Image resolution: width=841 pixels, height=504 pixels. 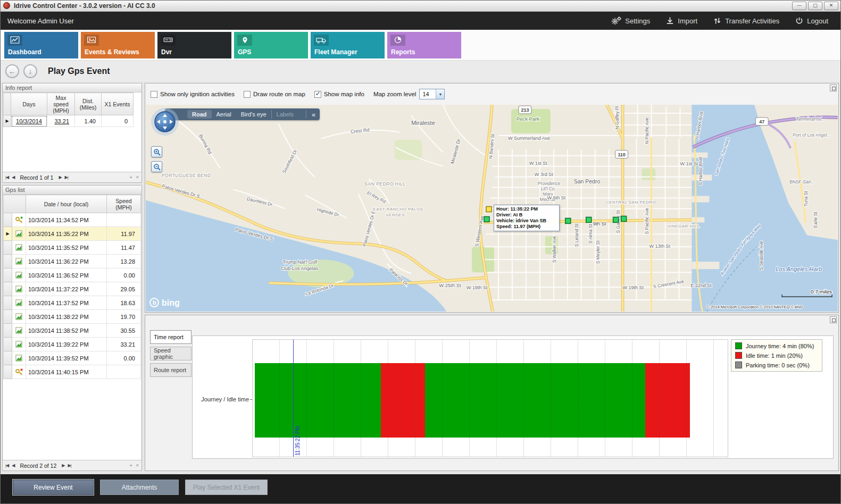 What do you see at coordinates (492, 94) in the screenshot?
I see `map-toolbar: Show only ignition activitiesDraw route …` at bounding box center [492, 94].